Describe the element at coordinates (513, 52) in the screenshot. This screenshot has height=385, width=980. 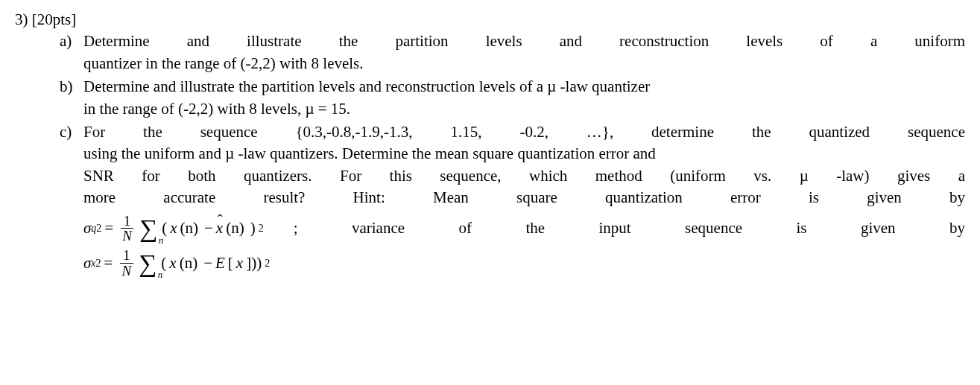
I see `part-a: a) Determine and illustrate the partitio…` at that location.